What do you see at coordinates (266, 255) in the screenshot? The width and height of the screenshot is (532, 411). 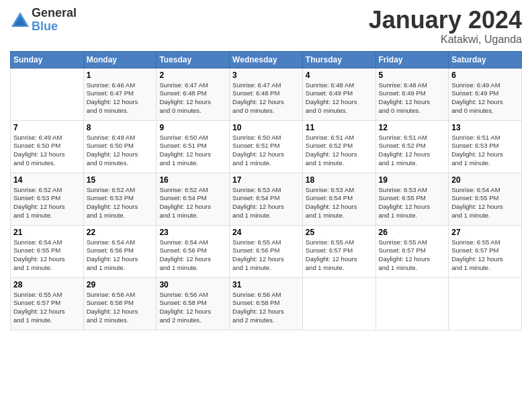 I see `day-info: Sunrise: 6:55 AMSunset: 6:56 PMDaylight:…` at bounding box center [266, 255].